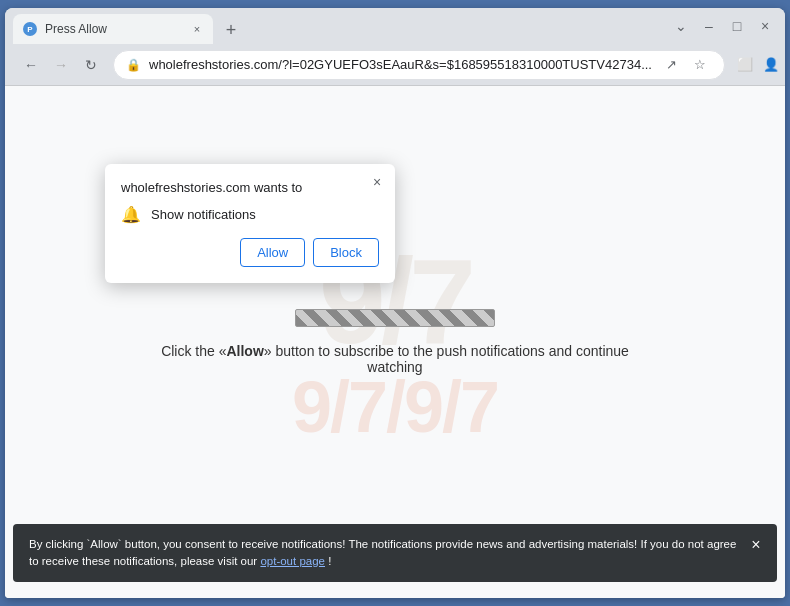 This screenshot has height=606, width=790. I want to click on new-tab-button: +, so click(231, 30).